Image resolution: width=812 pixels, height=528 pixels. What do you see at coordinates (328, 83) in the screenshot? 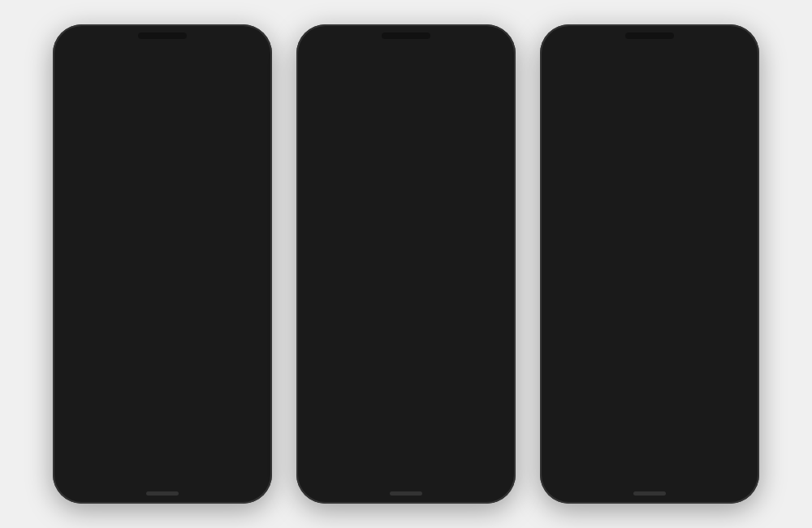
I see `back-arrow-icon: ←` at bounding box center [328, 83].